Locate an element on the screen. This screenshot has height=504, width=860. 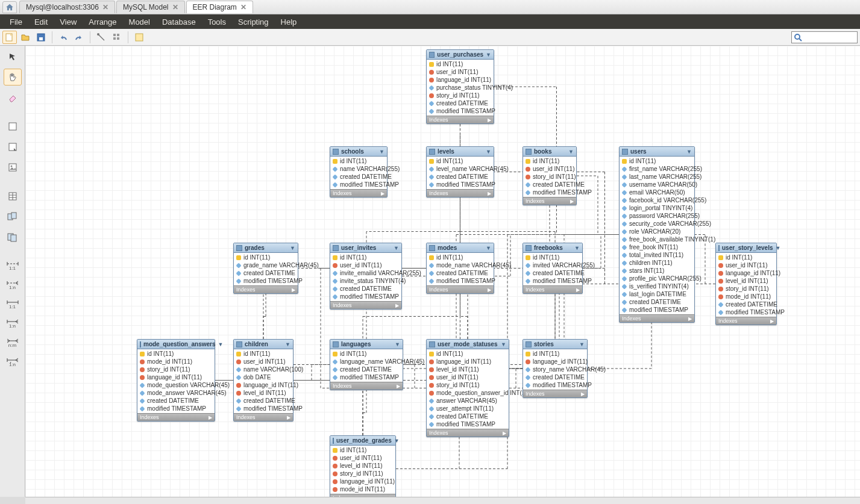
column-row: grade_name VARCHAR(45) is located at coordinates (266, 265).